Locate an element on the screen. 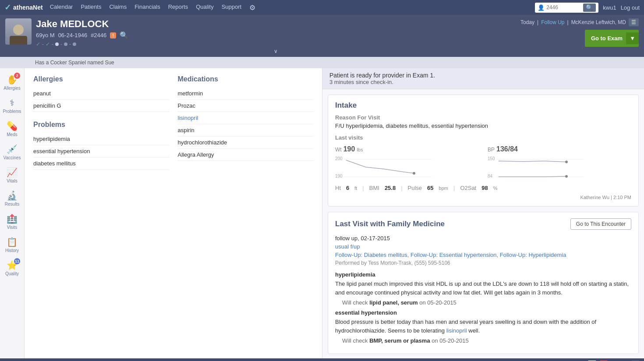  patient-note: Has a Cocker Spaniel named Sue is located at coordinates (74, 63).